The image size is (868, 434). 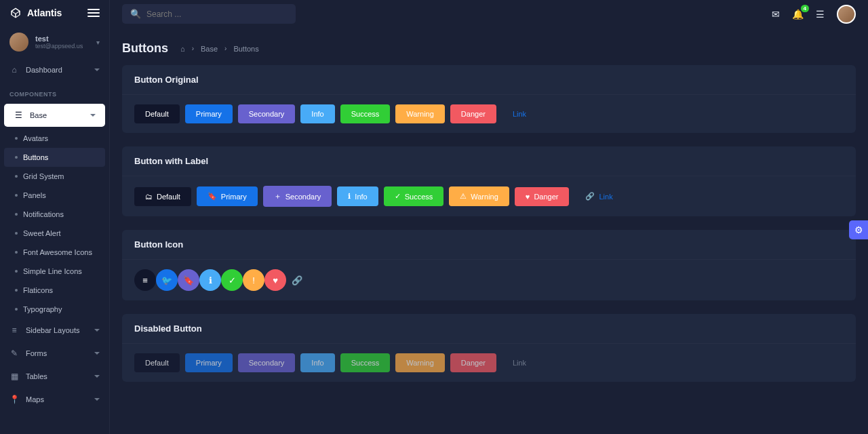 I want to click on card-title: Button Icon, so click(x=489, y=245).